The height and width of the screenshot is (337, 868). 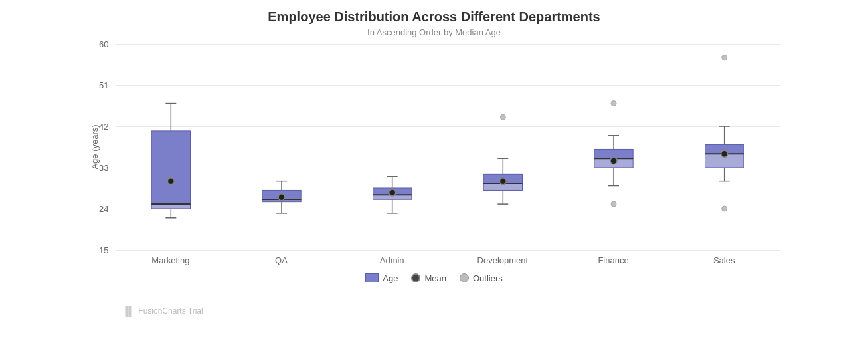 What do you see at coordinates (434, 17) in the screenshot?
I see `chart-title: Employee Distribution Across Different D…` at bounding box center [434, 17].